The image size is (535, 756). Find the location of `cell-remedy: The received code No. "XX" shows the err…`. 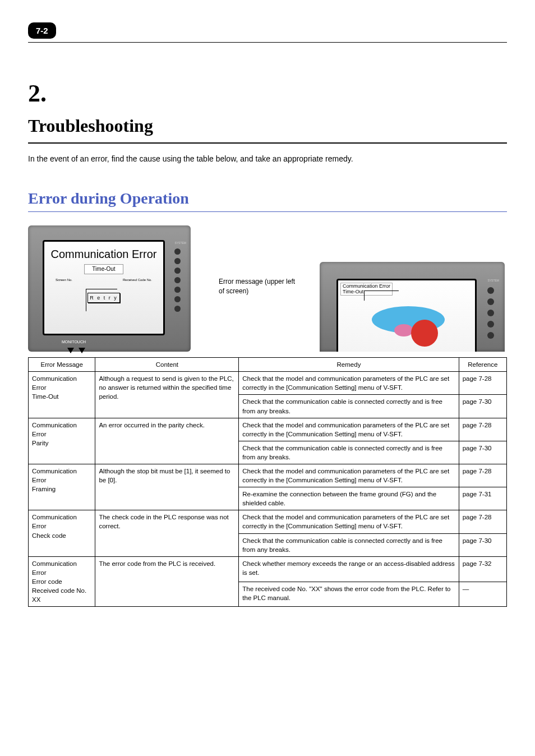

cell-remedy: The received code No. "XX" shows the err… is located at coordinates (349, 594).